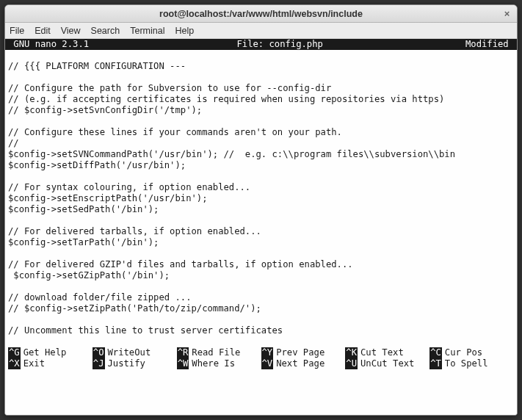 Image resolution: width=522 pixels, height=420 pixels. What do you see at coordinates (267, 364) in the screenshot?
I see `shortcut-key: ^V` at bounding box center [267, 364].